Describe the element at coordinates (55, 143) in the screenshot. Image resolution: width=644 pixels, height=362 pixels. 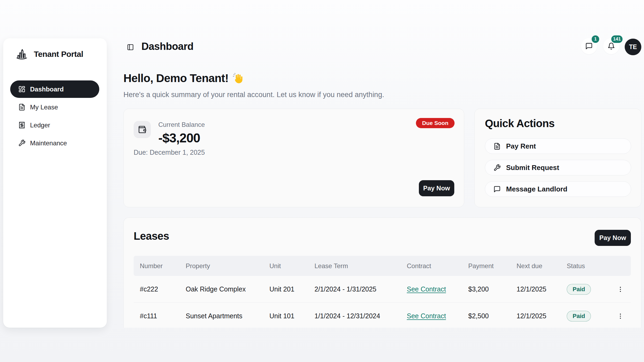
I see `sidebar-item-maintenance: Maintenance` at that location.